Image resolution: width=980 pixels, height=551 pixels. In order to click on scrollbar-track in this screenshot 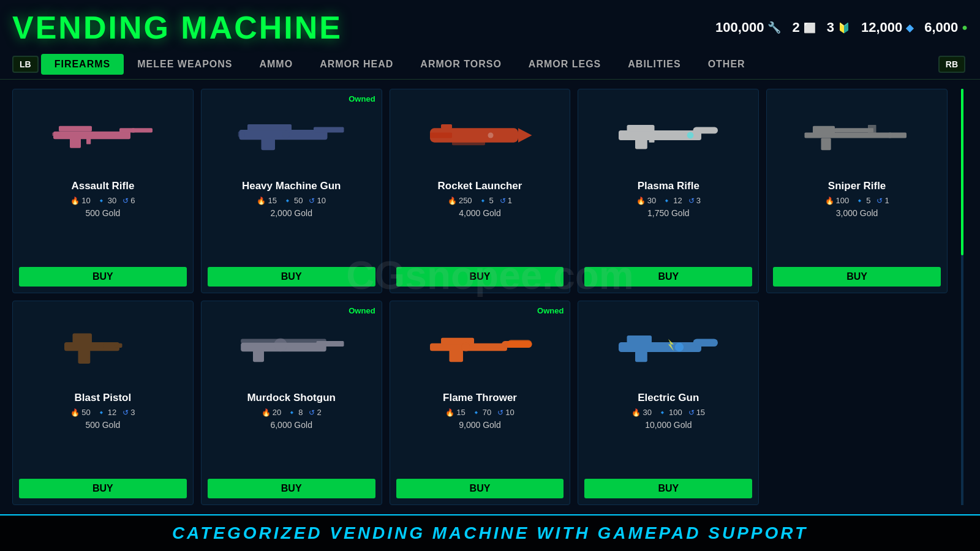, I will do `click(962, 297)`.